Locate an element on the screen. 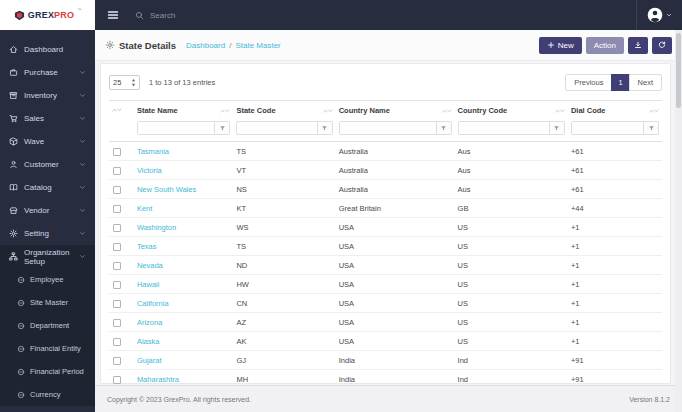  sidebar-item-setting: Setting is located at coordinates (48, 234).